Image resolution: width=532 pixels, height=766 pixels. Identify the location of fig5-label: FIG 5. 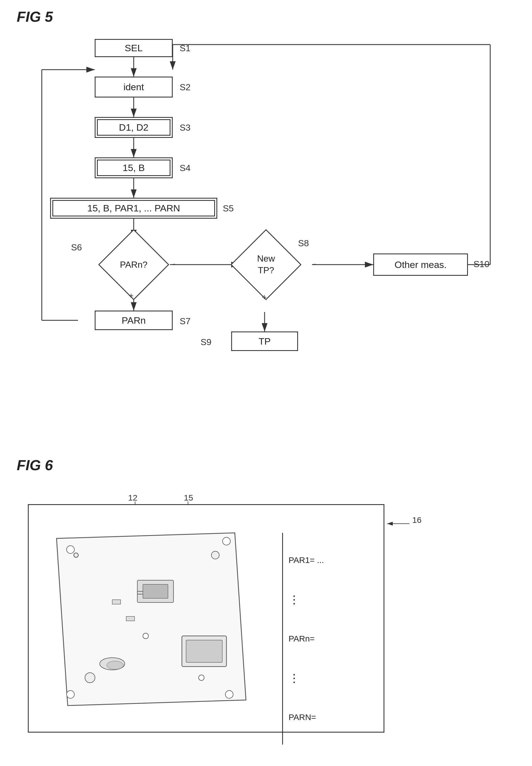
(267, 17).